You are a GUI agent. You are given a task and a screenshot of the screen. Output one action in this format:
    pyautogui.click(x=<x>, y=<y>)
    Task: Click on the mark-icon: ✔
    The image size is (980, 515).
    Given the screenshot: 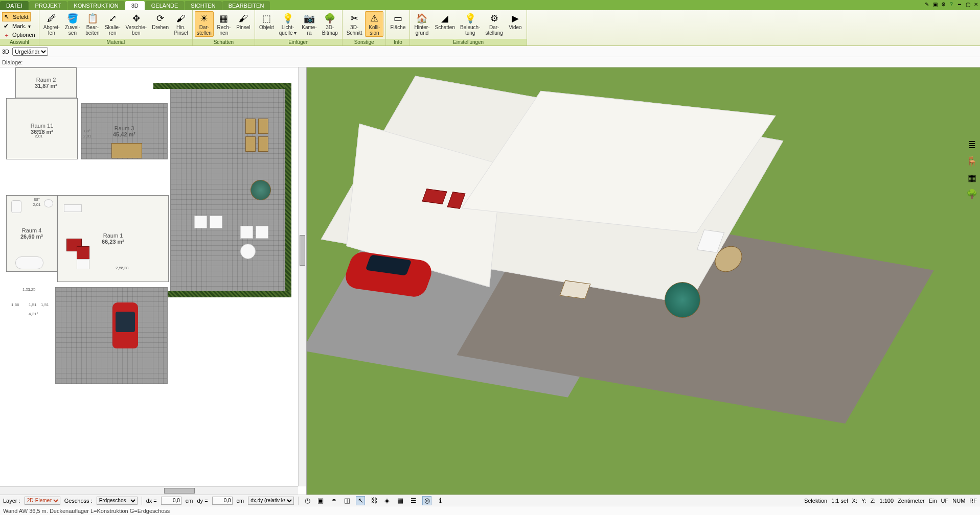 What is the action you would take?
    pyautogui.click(x=7, y=26)
    